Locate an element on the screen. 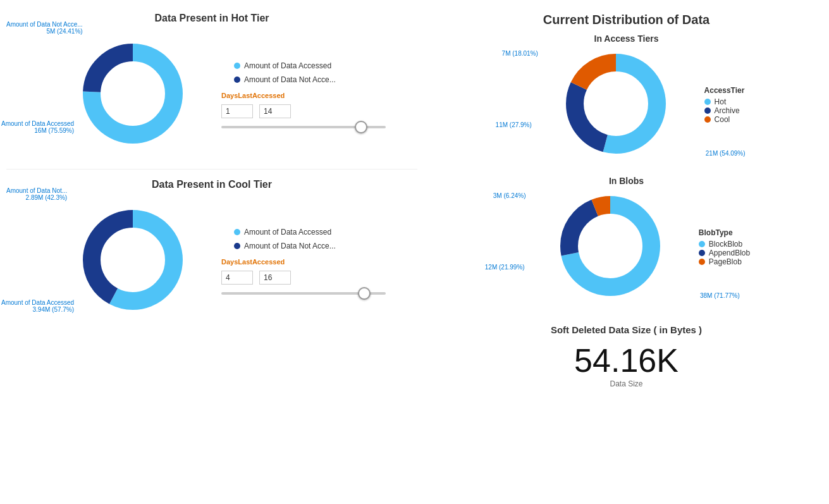  hot-slider-thumb is located at coordinates (361, 127).